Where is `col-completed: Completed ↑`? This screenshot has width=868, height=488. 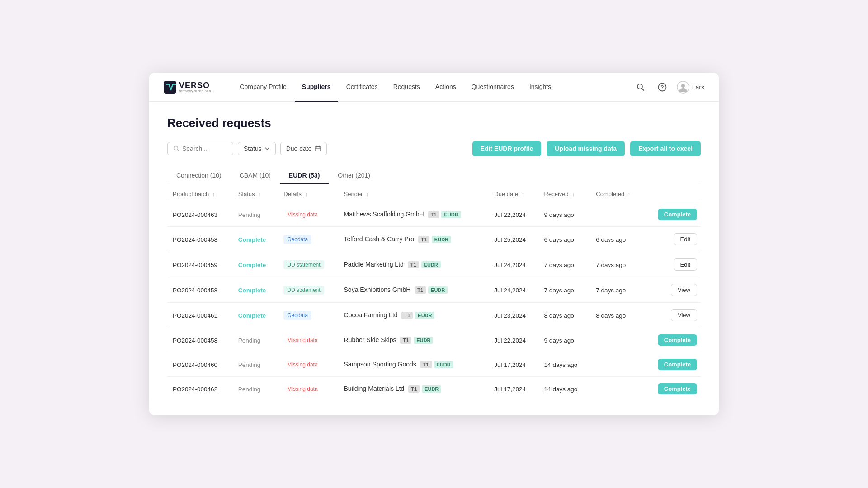 col-completed: Completed ↑ is located at coordinates (617, 193).